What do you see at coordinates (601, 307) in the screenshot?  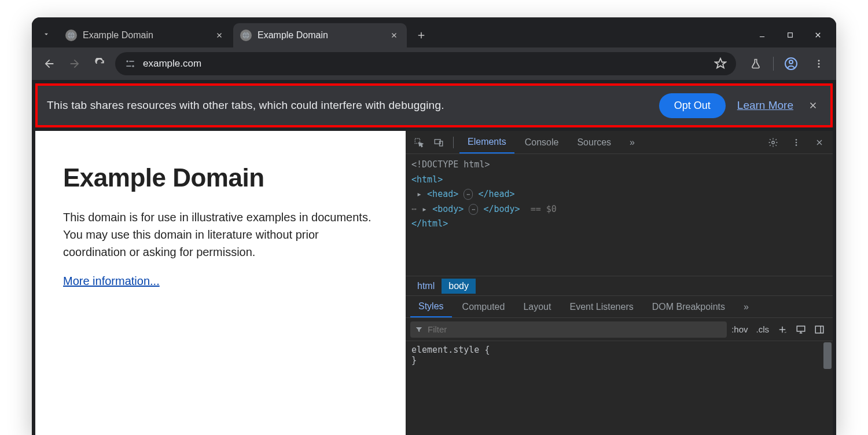 I see `tab-event-listeners: Event Listeners` at bounding box center [601, 307].